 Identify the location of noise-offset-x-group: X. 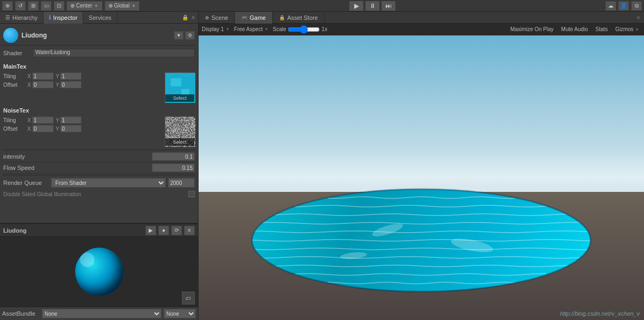
(41, 129).